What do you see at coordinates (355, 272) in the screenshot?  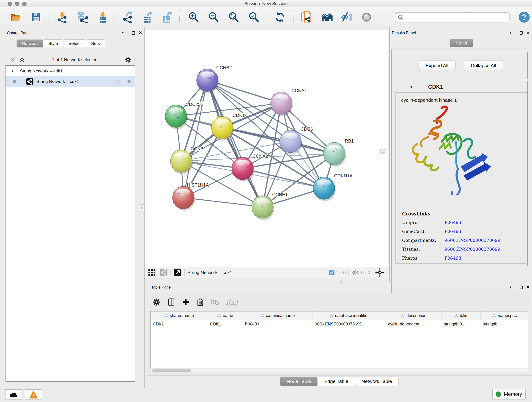 I see `hidden-eye-icon` at bounding box center [355, 272].